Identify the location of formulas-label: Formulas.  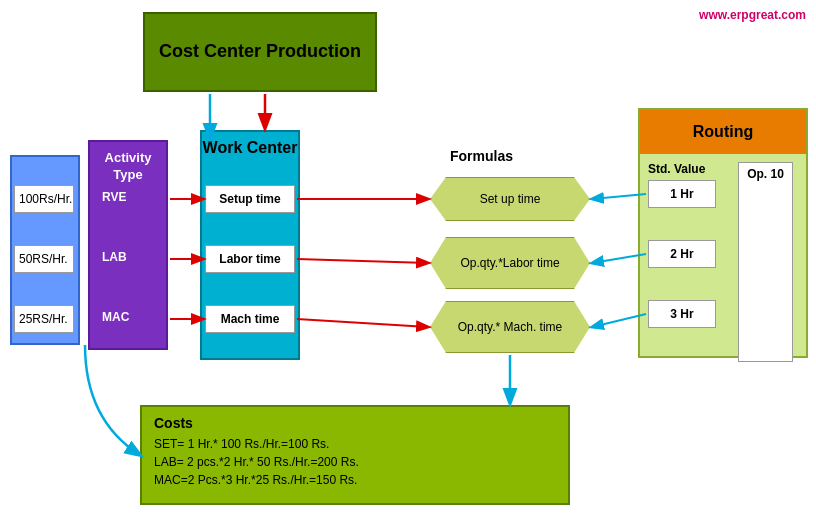
(482, 156).